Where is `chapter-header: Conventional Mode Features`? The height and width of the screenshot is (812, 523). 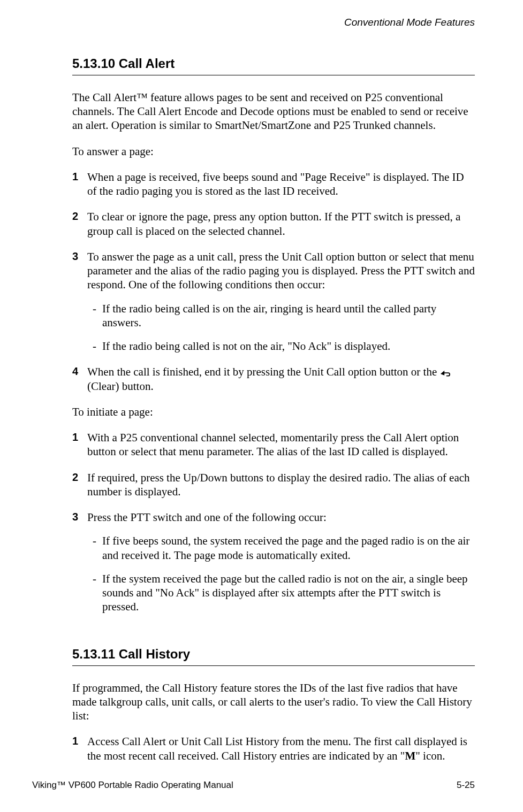 chapter-header: Conventional Mode Features is located at coordinates (274, 22).